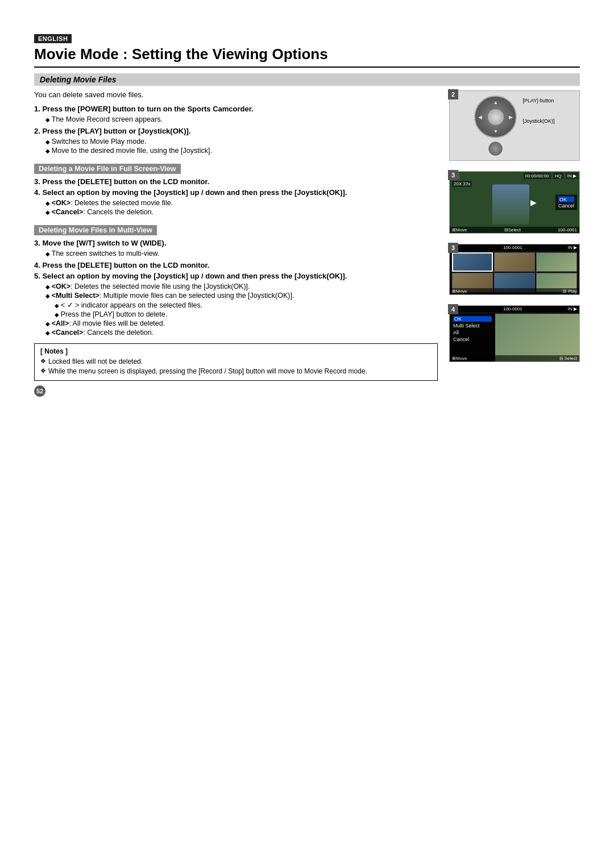 The height and width of the screenshot is (868, 614). Describe the element at coordinates (511, 205) in the screenshot. I see `sc3-video-content` at that location.